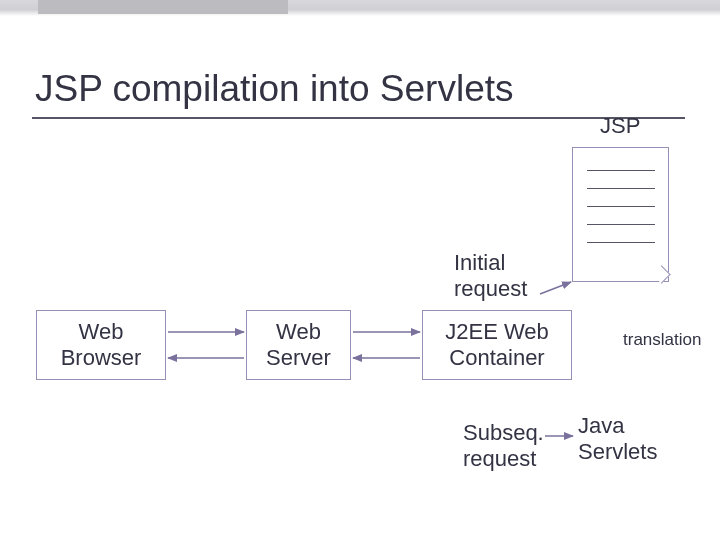 The image size is (720, 540). Describe the element at coordinates (490, 288) in the screenshot. I see `initial-request-l2: request` at that location.